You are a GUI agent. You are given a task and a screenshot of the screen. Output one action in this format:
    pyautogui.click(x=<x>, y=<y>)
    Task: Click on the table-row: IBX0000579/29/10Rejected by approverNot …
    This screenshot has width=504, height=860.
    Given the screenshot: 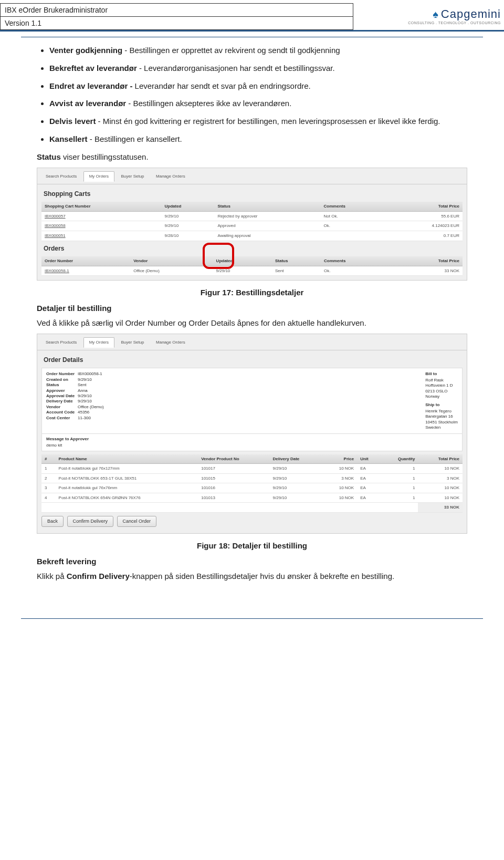 What is the action you would take?
    pyautogui.click(x=252, y=216)
    